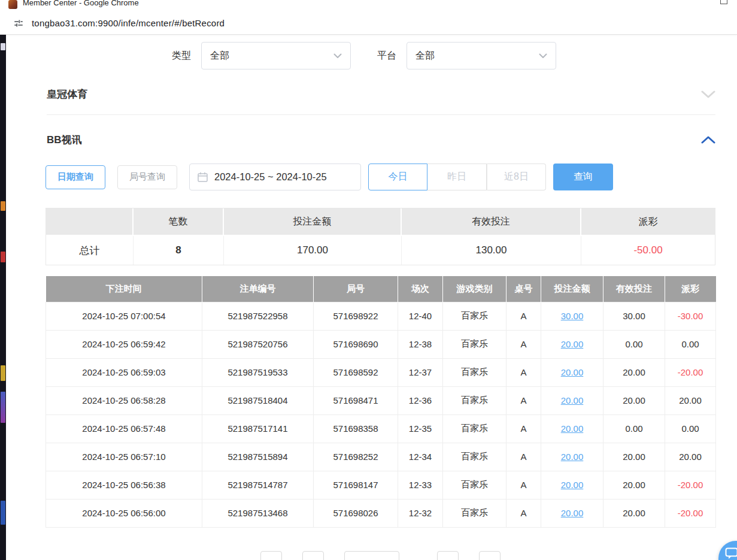  Describe the element at coordinates (381, 513) in the screenshot. I see `table-row: 2024-10-25 06:56:00521987513468571698026…` at that location.